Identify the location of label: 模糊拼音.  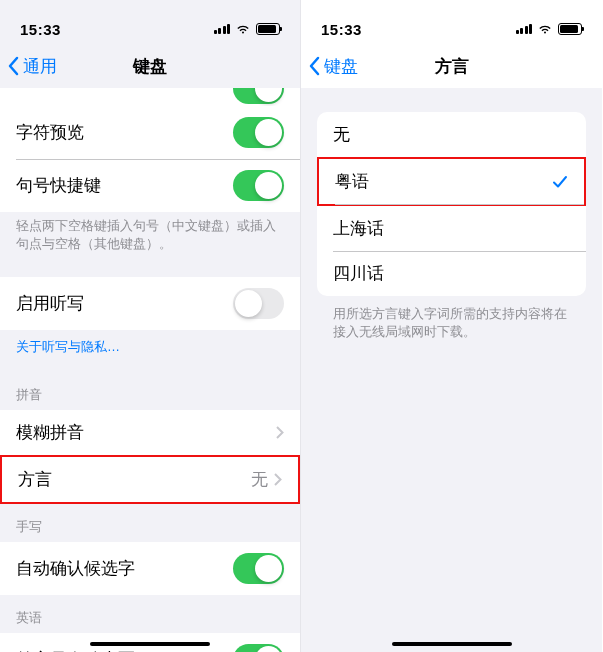
(50, 432).